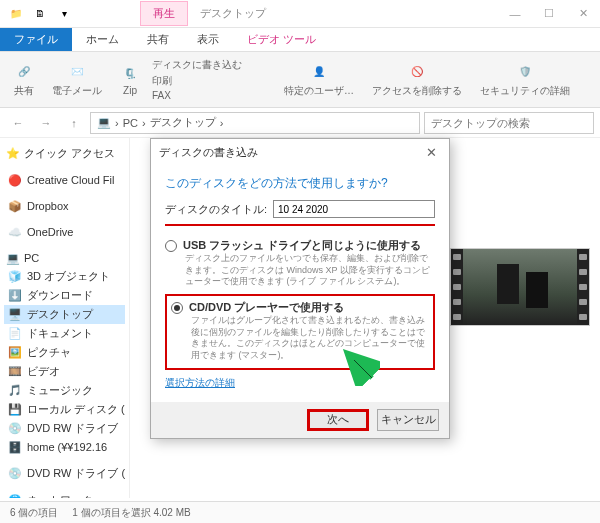 This screenshot has width=600, height=523. What do you see at coordinates (417, 91) in the screenshot?
I see `remove-access-label: アクセスを削除する` at bounding box center [417, 91].